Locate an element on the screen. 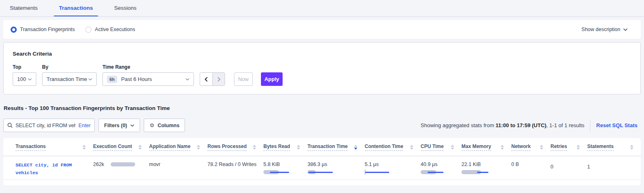 This screenshot has height=193, width=644. application-name-cell: movr is located at coordinates (178, 168).